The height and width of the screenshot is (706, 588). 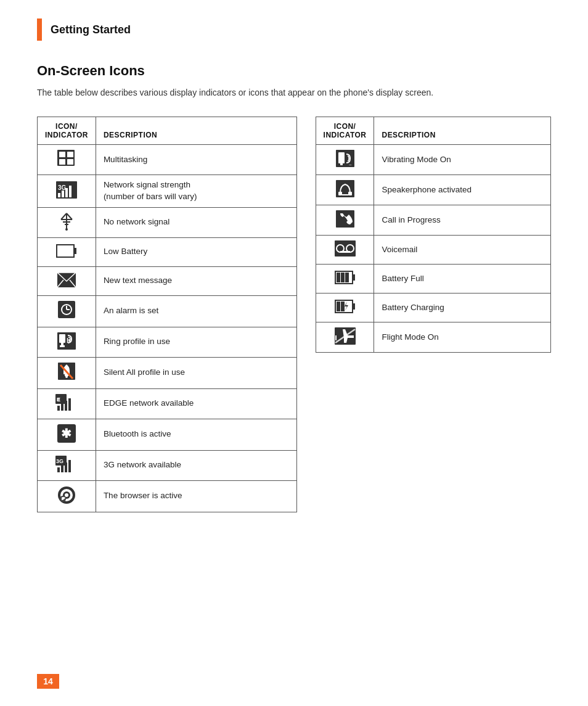 What do you see at coordinates (196, 311) in the screenshot?
I see `alarm-desc: An alarm is set` at bounding box center [196, 311].